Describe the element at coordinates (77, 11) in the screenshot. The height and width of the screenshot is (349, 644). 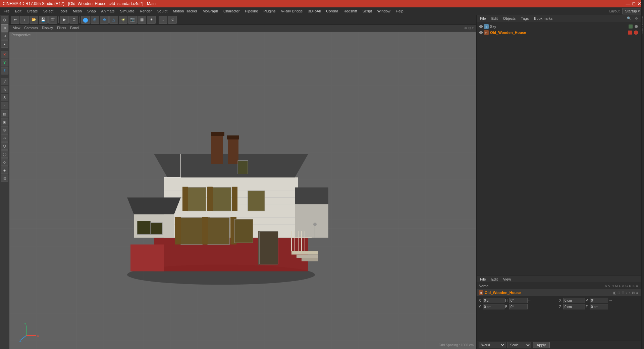
I see `menu-mesh: Mesh` at that location.